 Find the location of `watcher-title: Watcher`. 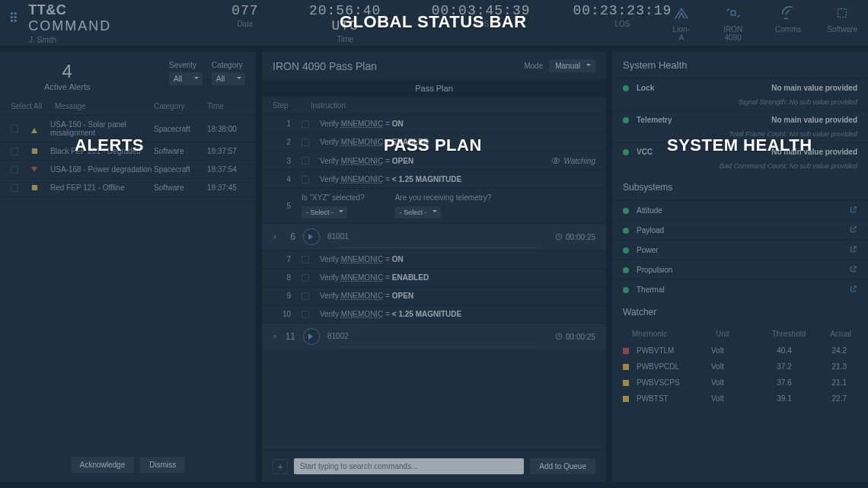

watcher-title: Watcher is located at coordinates (740, 312).